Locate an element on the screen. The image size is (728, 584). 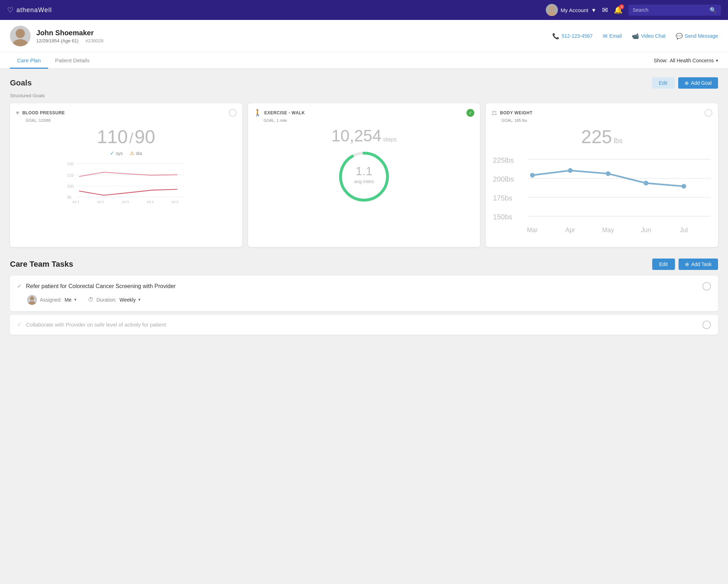
sys-label: sys is located at coordinates (119, 153).